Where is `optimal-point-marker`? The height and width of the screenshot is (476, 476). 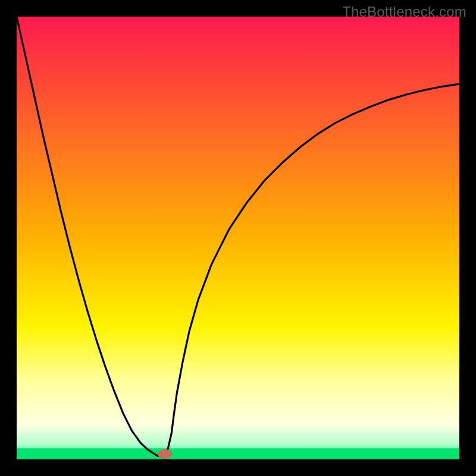 optimal-point-marker is located at coordinates (165, 454).